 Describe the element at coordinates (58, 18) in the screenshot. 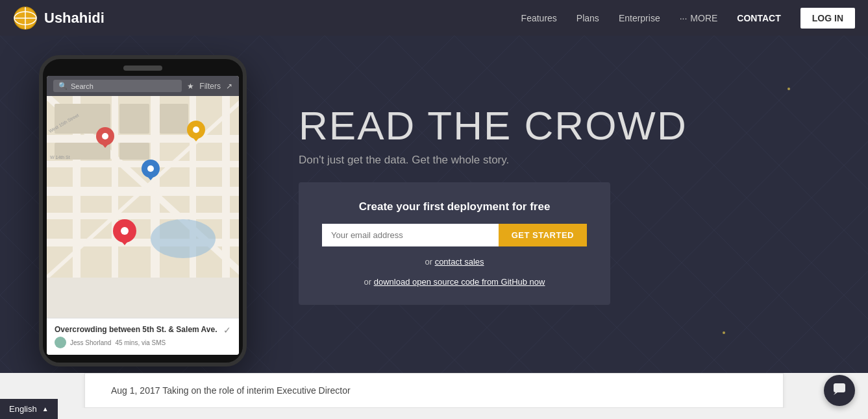

I see `logo-link: Ushahidi` at that location.